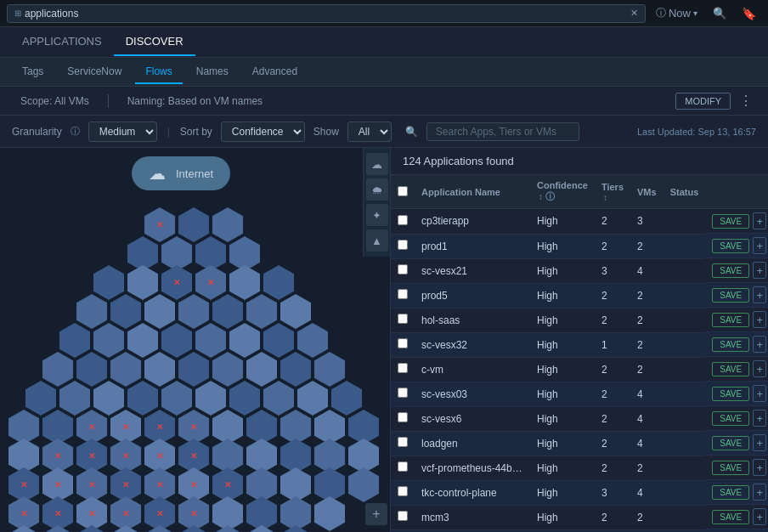 This screenshot has width=768, height=532. I want to click on bookmark-button: 🔖, so click(749, 14).